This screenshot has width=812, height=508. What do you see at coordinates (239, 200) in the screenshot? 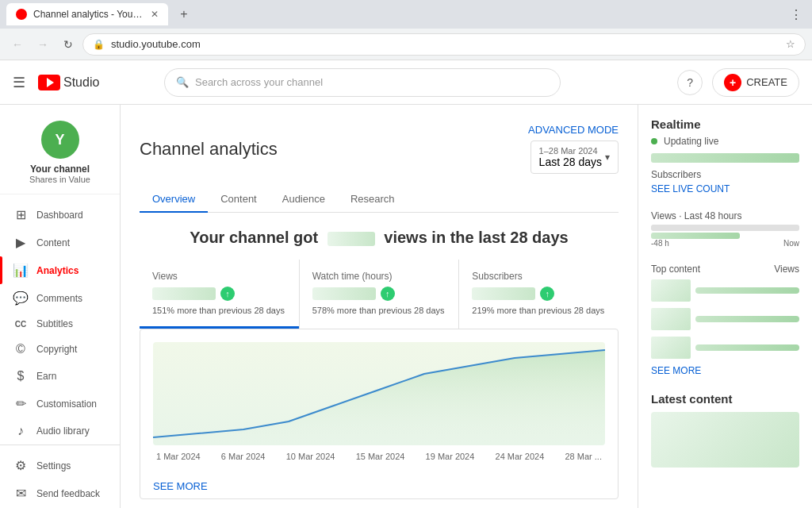
I see `tab-content: Content` at bounding box center [239, 200].